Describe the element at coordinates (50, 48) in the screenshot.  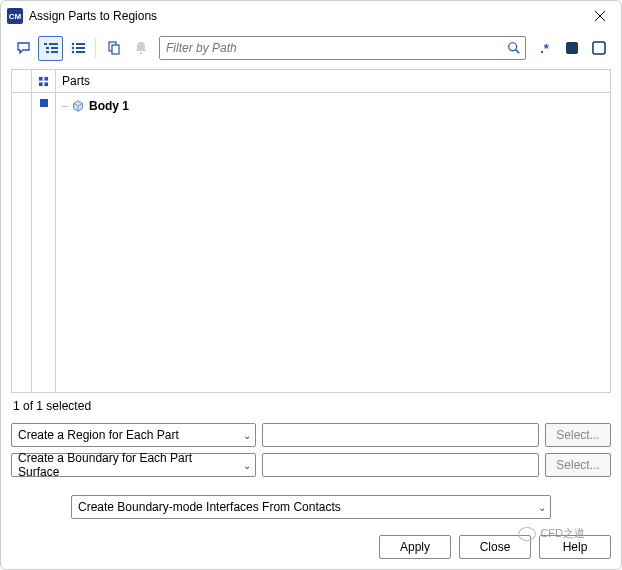
I see `toolbar-tree-list-button` at that location.